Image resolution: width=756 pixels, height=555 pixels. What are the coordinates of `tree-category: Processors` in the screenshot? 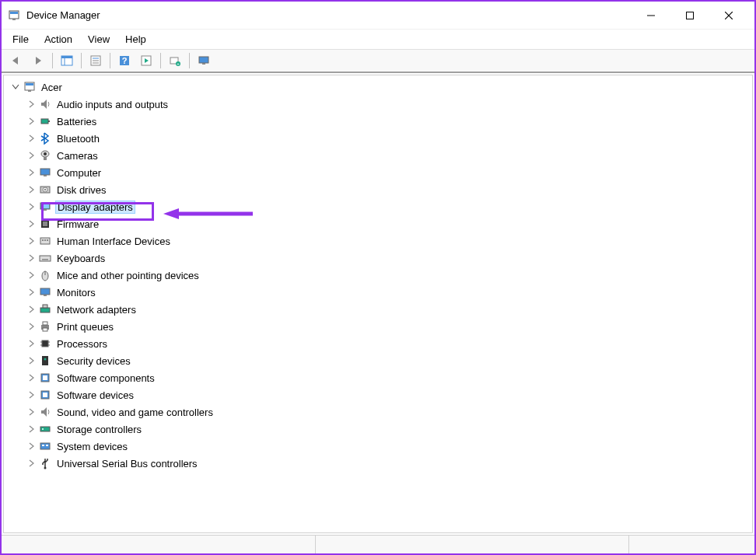 It's located at (378, 344).